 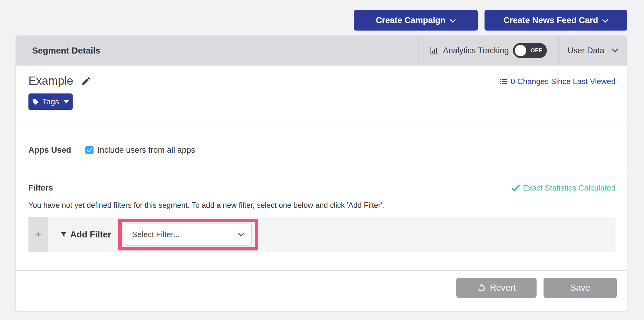 What do you see at coordinates (217, 51) in the screenshot?
I see `page-title: Segment Details` at bounding box center [217, 51].